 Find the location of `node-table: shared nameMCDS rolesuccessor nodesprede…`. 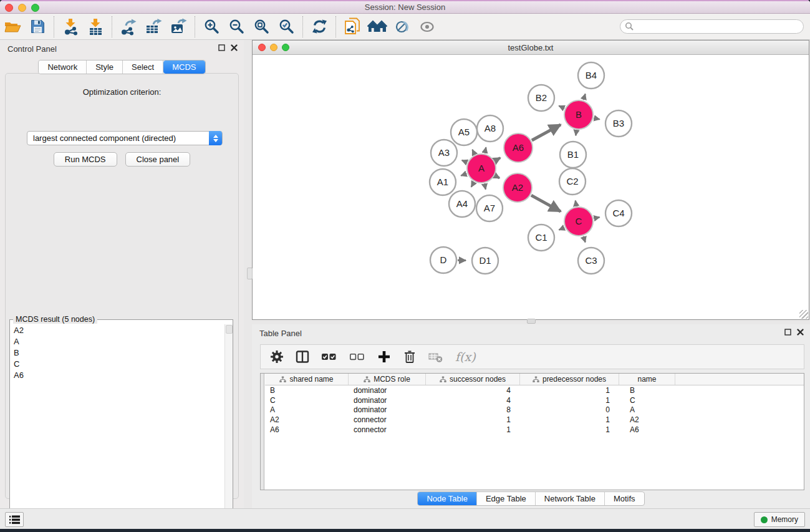

node-table: shared nameMCDS rolesuccessor nodesprede… is located at coordinates (533, 432).